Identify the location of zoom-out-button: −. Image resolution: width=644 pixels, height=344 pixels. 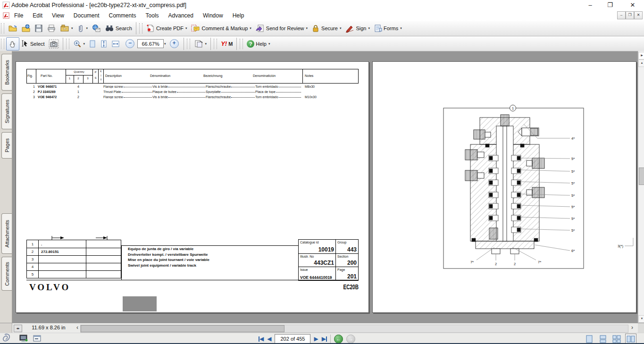
(130, 43).